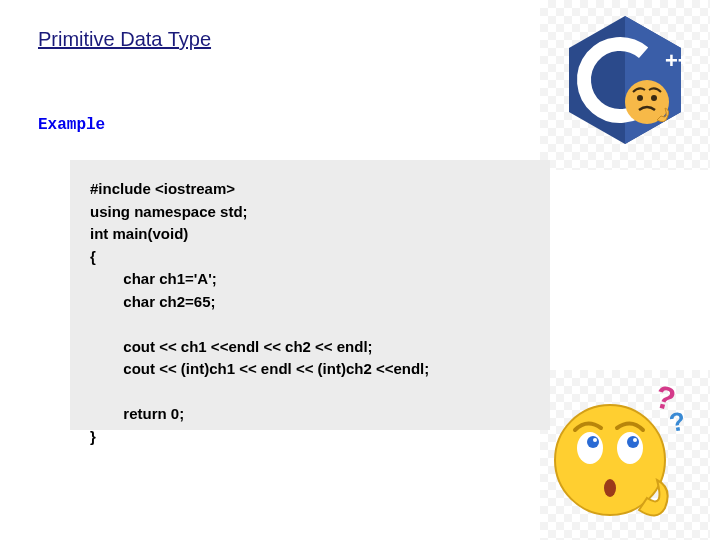  What do you see at coordinates (615, 450) in the screenshot?
I see `thinking-emoji-icon: ? ?` at bounding box center [615, 450].